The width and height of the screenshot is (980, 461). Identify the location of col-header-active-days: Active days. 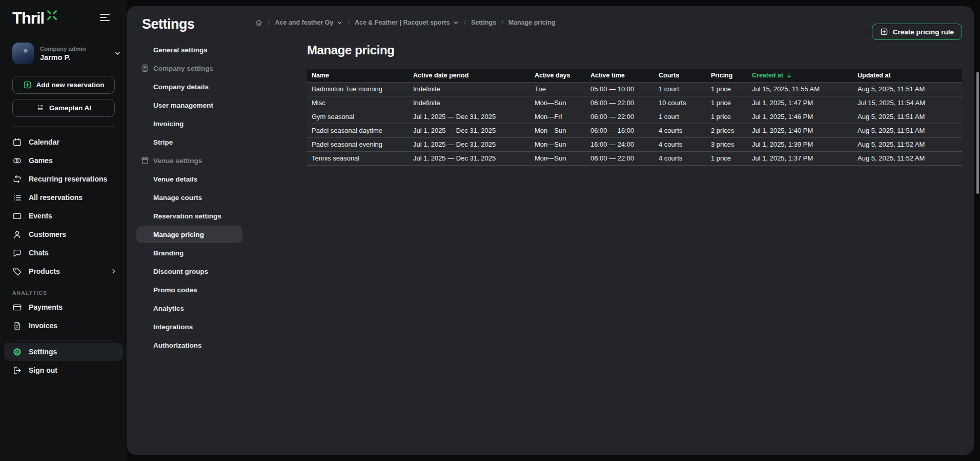
(558, 76).